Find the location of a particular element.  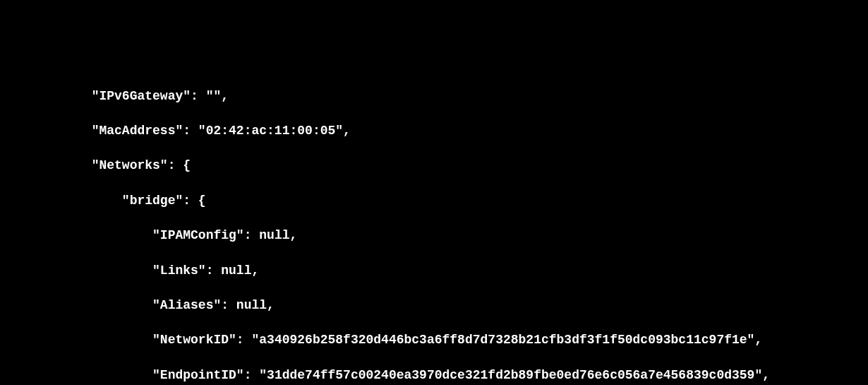

json-line: "Aliases": null, is located at coordinates (434, 305).